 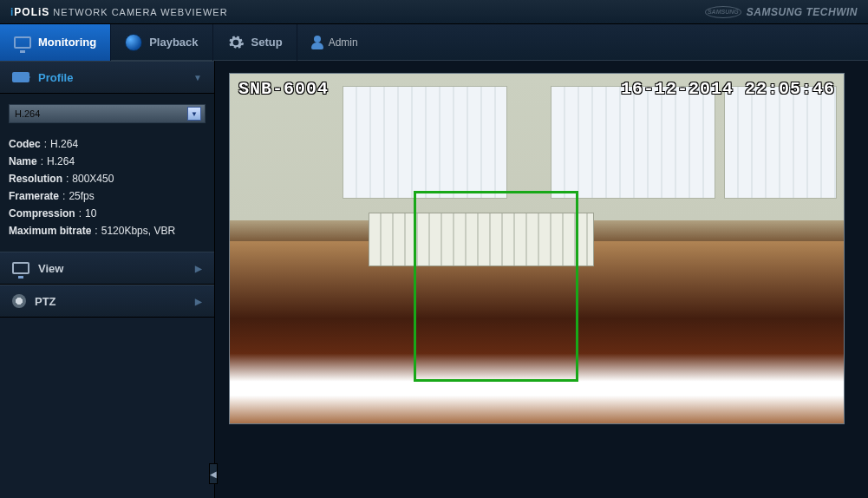 I want to click on tab-playback: Playback, so click(x=161, y=43).